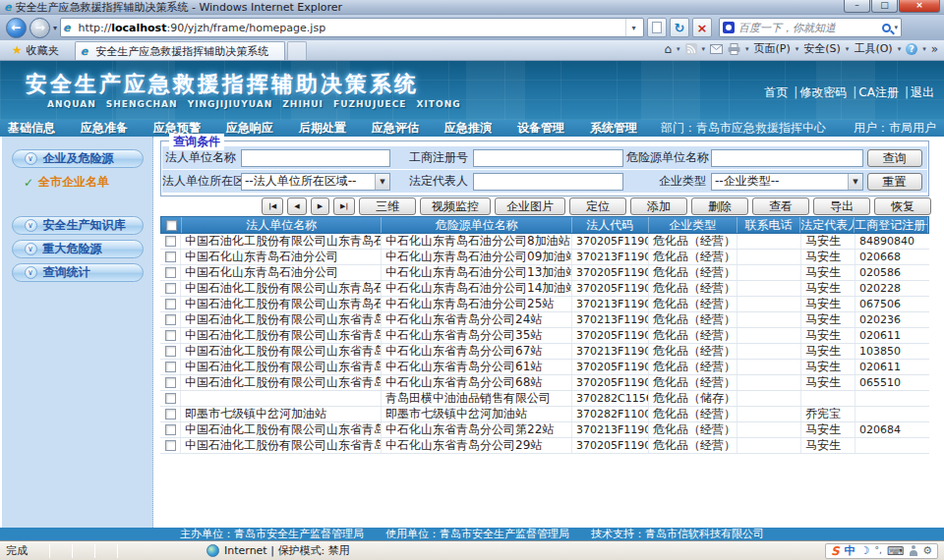 This screenshot has width=944, height=560. I want to click on table-row: 中国石油化工股份有限公司山东省青岛分公司中石化山东省青岛分公司35站370205…, so click(545, 336).